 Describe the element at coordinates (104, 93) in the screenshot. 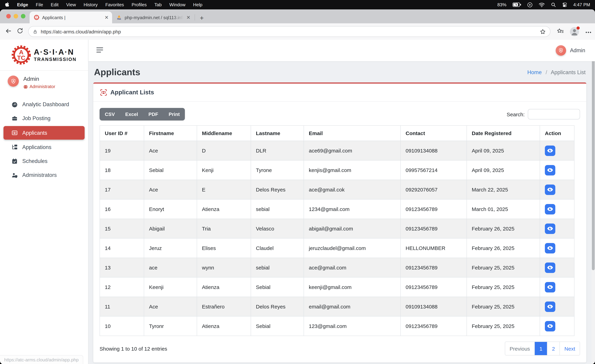

I see `users-viewfinder-icon` at that location.